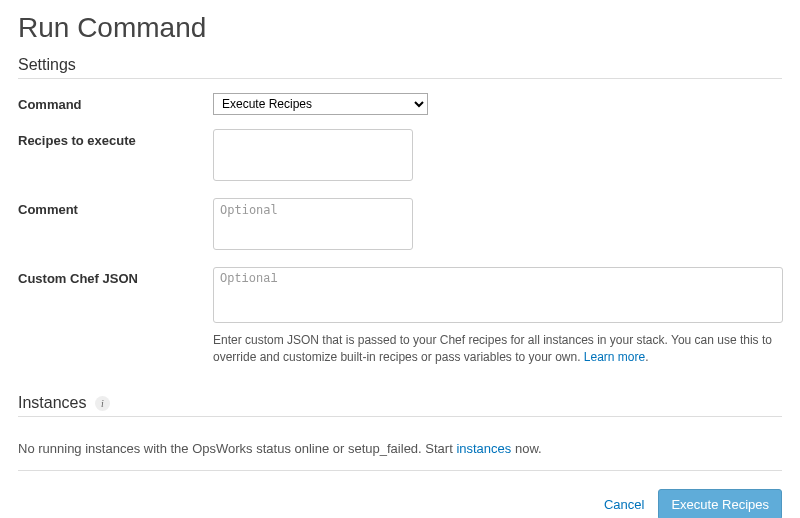 The image size is (800, 518). Describe the element at coordinates (400, 104) in the screenshot. I see `command-row: Command Execute Recipes` at that location.